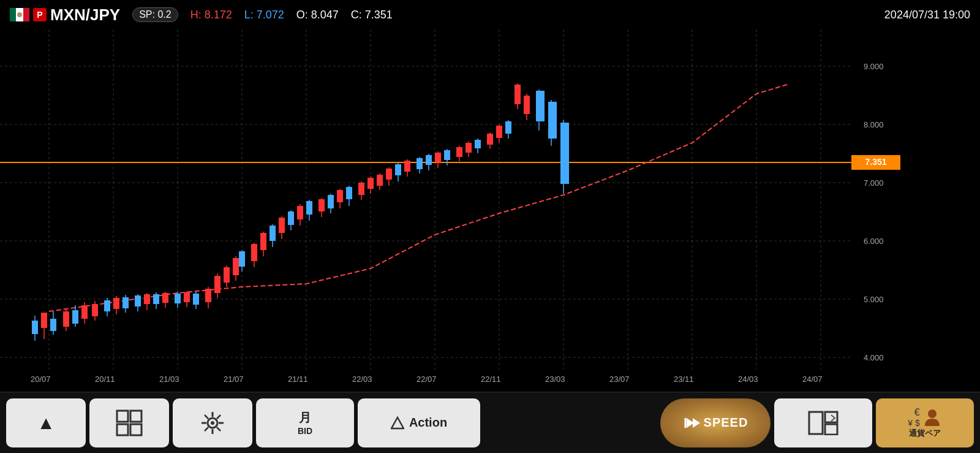  What do you see at coordinates (169, 379) in the screenshot?
I see `svg-text: 21/03` at bounding box center [169, 379].